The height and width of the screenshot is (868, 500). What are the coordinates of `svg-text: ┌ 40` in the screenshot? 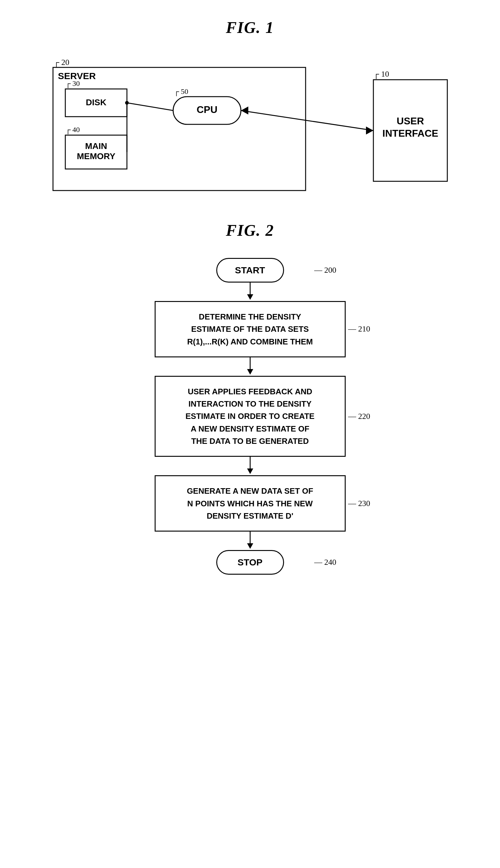 It's located at (72, 130).